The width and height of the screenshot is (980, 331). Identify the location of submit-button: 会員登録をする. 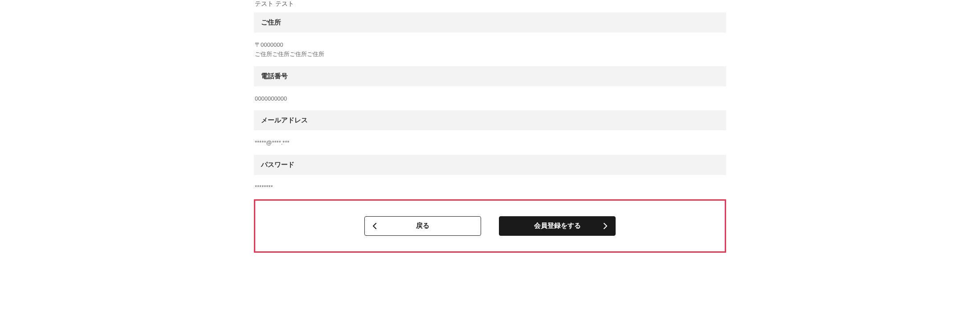
(557, 226).